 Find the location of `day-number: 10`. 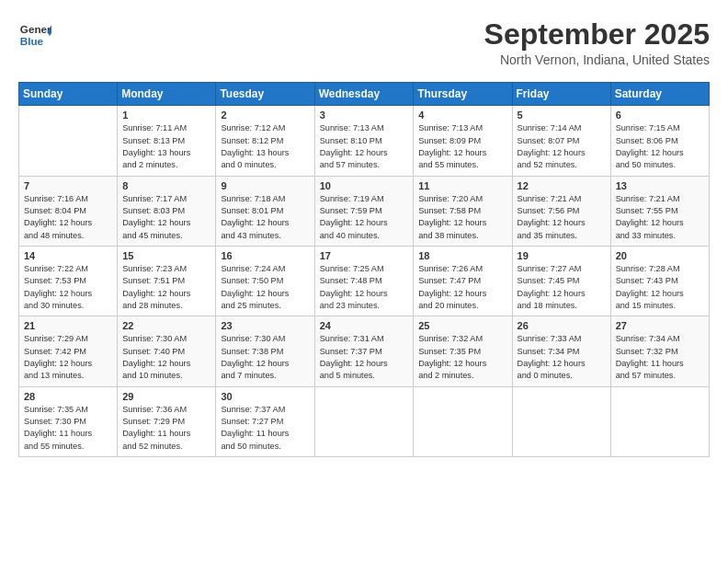

day-number: 10 is located at coordinates (364, 186).